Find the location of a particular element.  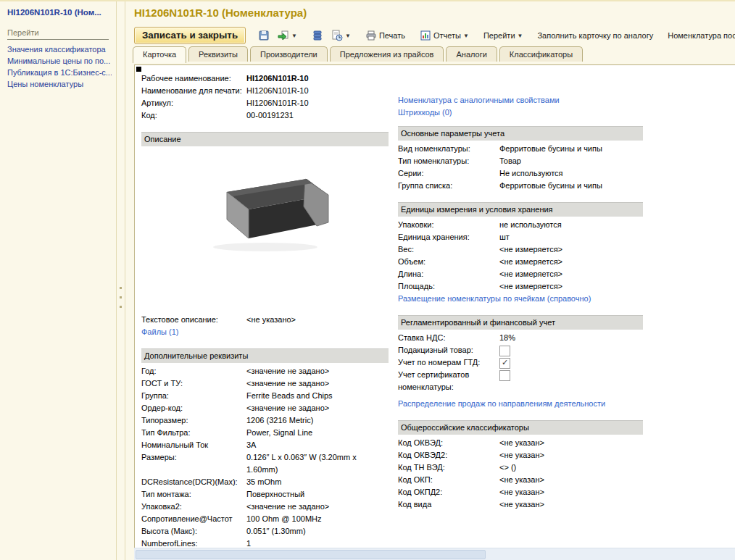

field-label: Код ТН ВЭД: is located at coordinates (449, 468).